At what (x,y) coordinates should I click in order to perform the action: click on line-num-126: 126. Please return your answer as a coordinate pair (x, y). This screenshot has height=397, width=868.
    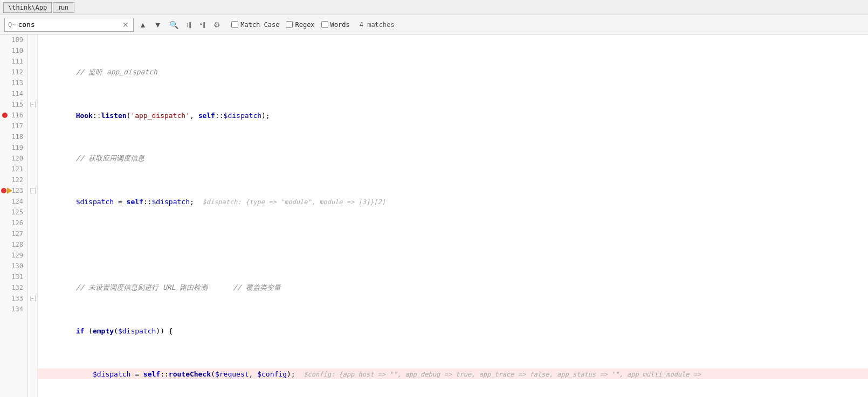
    Looking at the image, I should click on (14, 223).